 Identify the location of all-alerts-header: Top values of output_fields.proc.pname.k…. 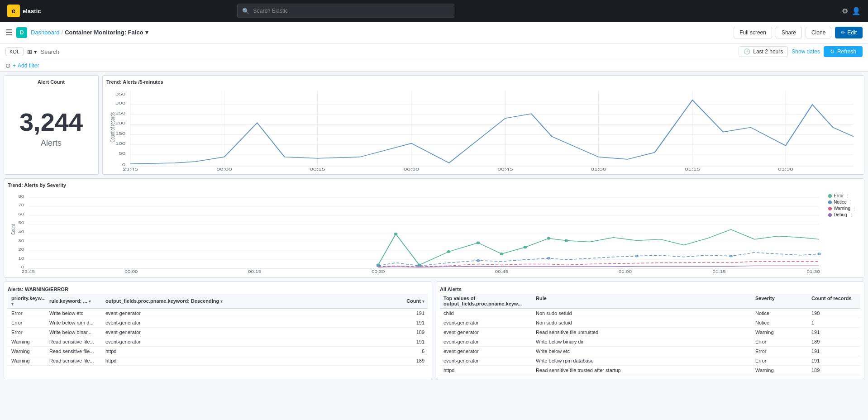
(650, 301).